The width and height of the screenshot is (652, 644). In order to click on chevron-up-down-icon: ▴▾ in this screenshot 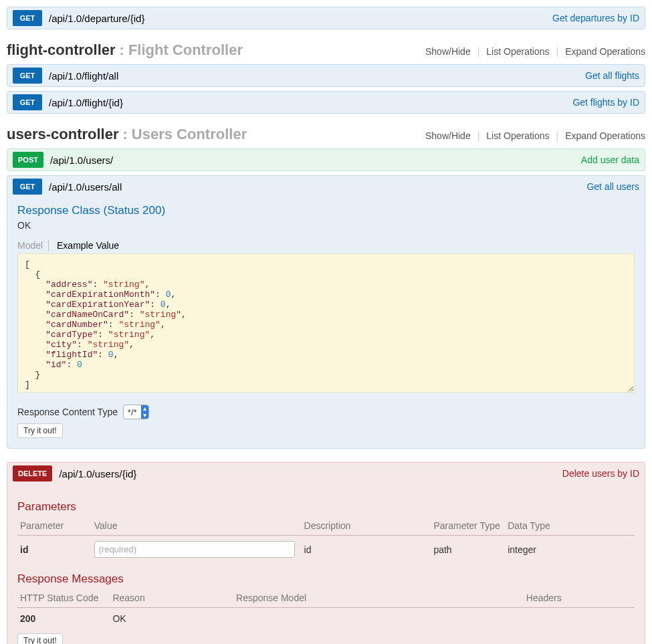, I will do `click(144, 412)`.